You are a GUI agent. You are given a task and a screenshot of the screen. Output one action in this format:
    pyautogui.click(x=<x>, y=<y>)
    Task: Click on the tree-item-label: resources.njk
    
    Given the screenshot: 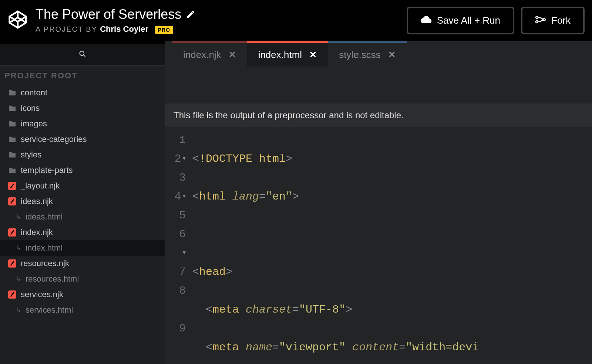 What is the action you would take?
    pyautogui.click(x=45, y=263)
    